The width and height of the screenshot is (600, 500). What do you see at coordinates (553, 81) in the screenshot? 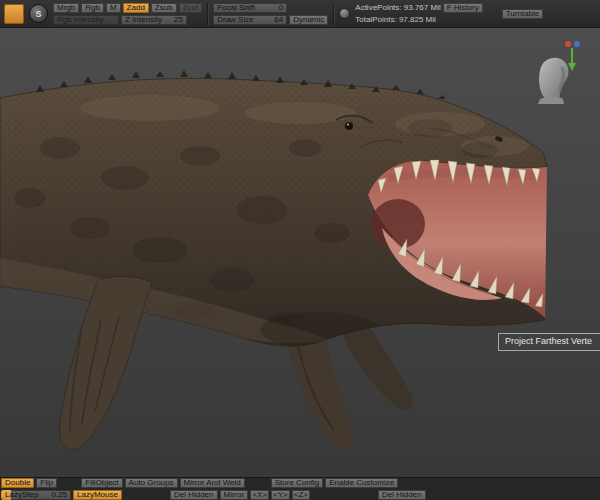
I see `head-preview-thumbnail` at bounding box center [553, 81].